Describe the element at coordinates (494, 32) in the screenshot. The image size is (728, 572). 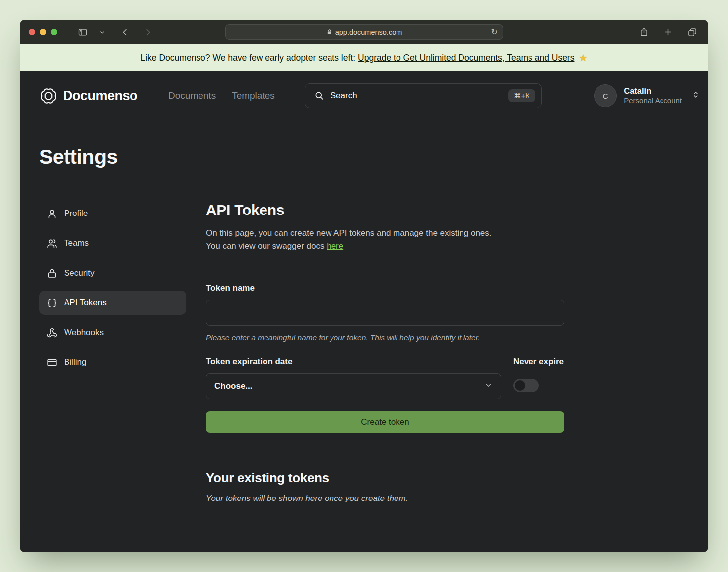
I see `reload-icon: ↻` at that location.